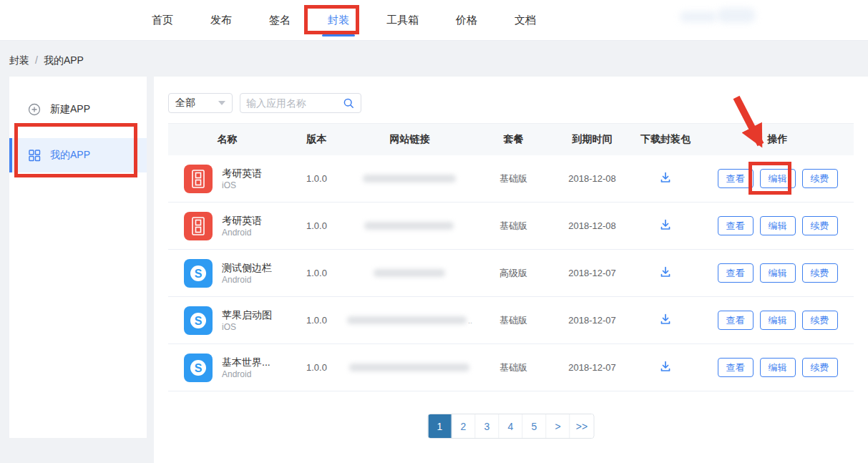 The width and height of the screenshot is (868, 463). Describe the element at coordinates (409, 321) in the screenshot. I see `website-link-cell: ..` at that location.